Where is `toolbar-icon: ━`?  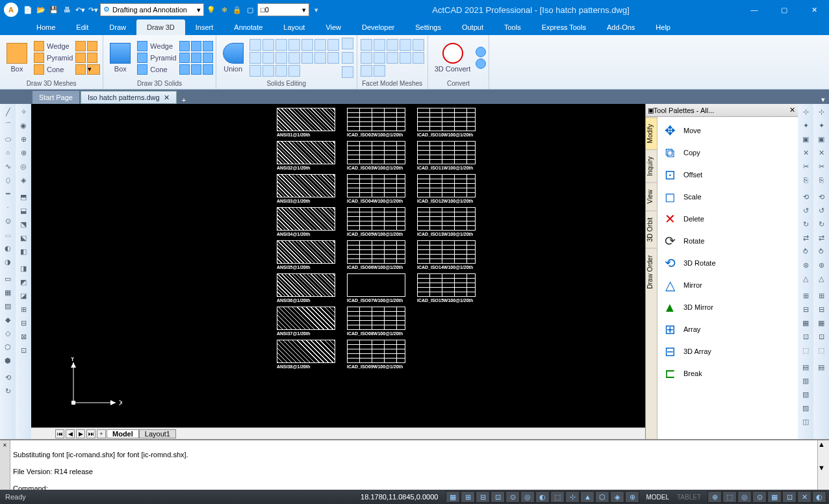
toolbar-icon: ━ is located at coordinates (8, 194).